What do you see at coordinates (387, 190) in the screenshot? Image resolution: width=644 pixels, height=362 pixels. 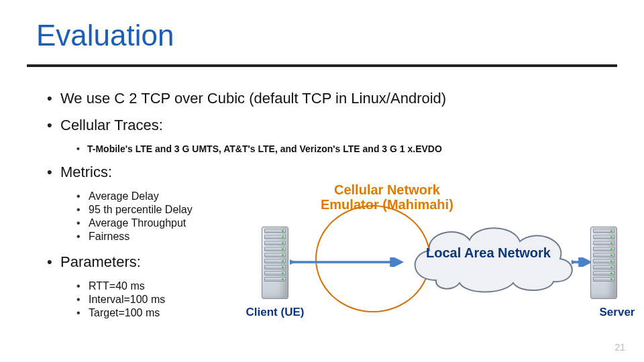 I see `emulator-label-line1: Cellular Network` at bounding box center [387, 190].